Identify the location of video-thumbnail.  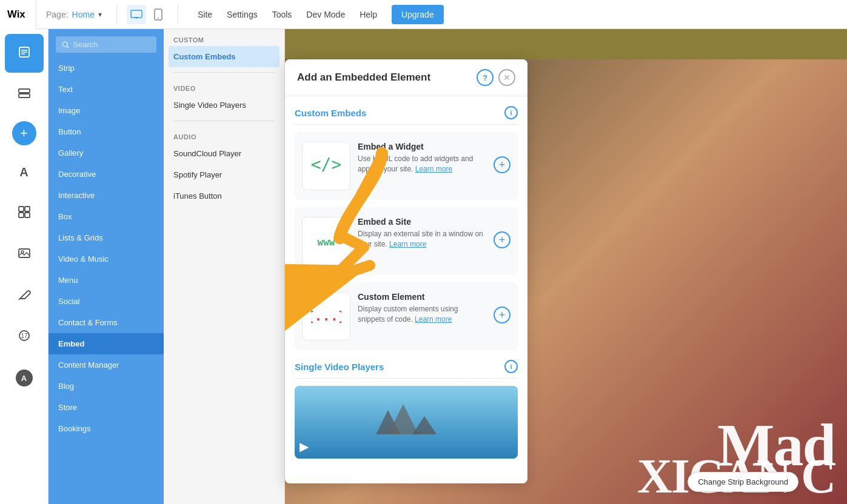
(406, 422).